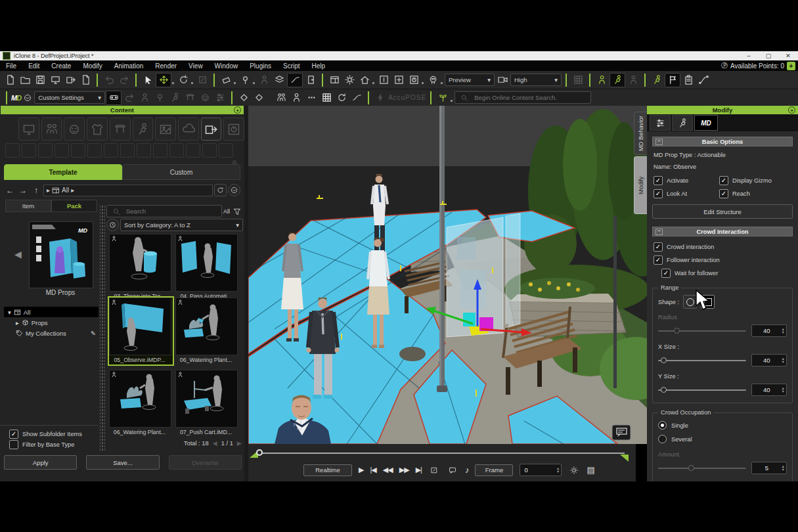  Describe the element at coordinates (70, 97) in the screenshot. I see `custom-settings-dropdown: Custom Settings▾` at that location.